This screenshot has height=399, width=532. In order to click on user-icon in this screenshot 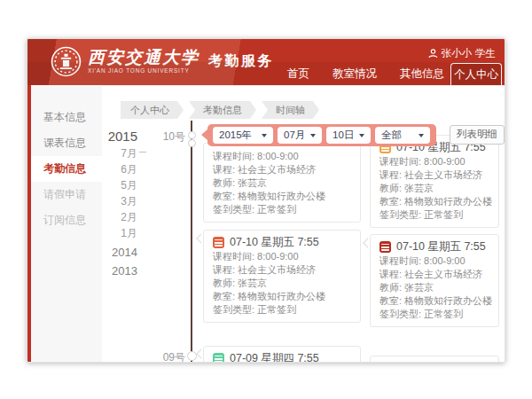, I will do `click(433, 53)`.